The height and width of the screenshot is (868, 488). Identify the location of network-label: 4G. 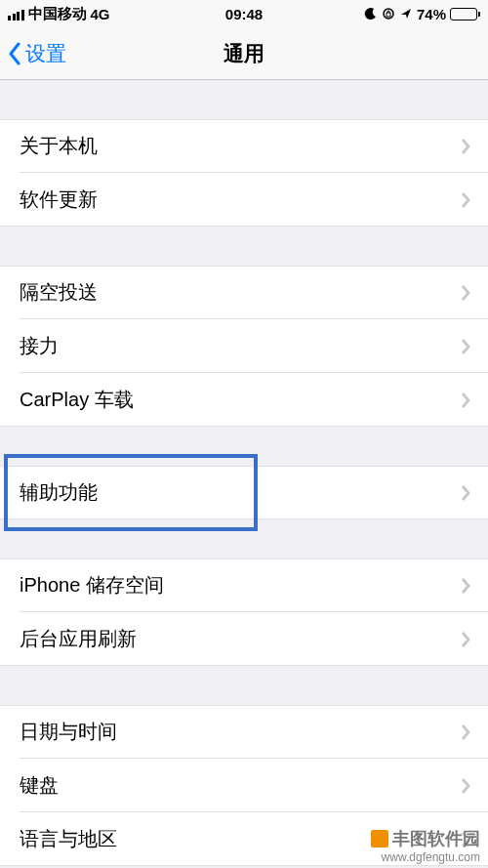
(101, 14).